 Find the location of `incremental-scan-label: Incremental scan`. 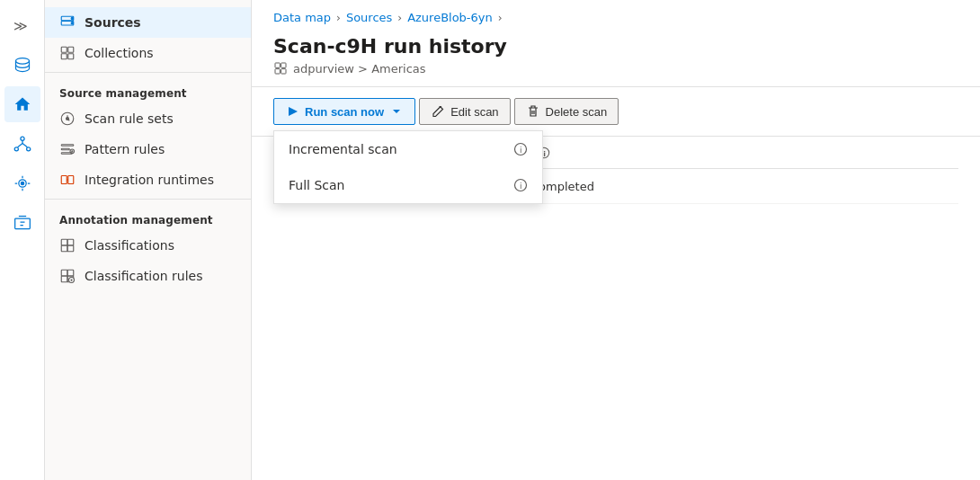

incremental-scan-label: Incremental scan is located at coordinates (343, 149).